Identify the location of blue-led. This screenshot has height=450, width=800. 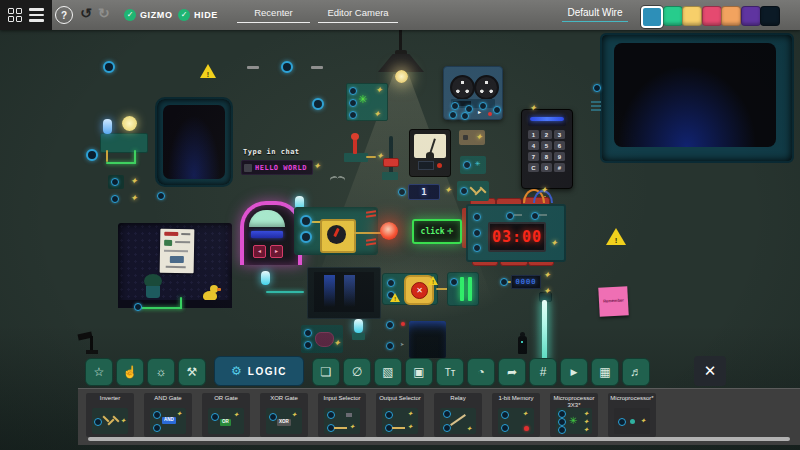
(108, 126).